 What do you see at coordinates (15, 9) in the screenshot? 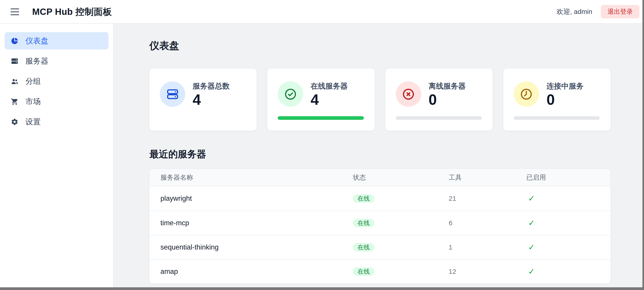
I see `hamburger-icon` at bounding box center [15, 9].